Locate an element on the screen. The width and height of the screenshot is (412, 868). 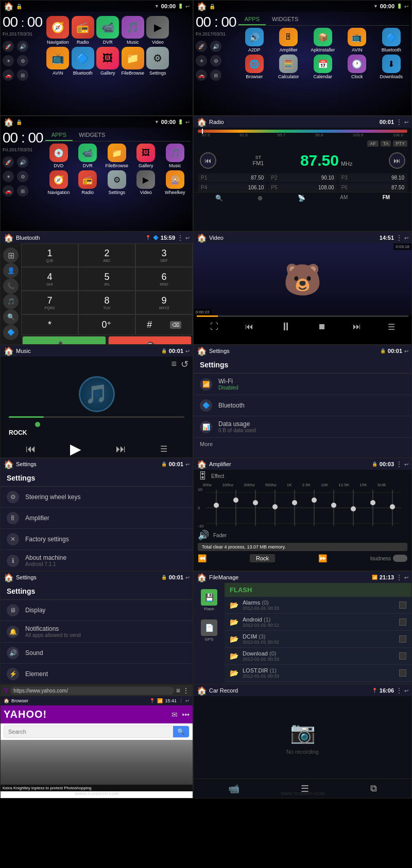
grid-btn2: ⊞ is located at coordinates (216, 75).